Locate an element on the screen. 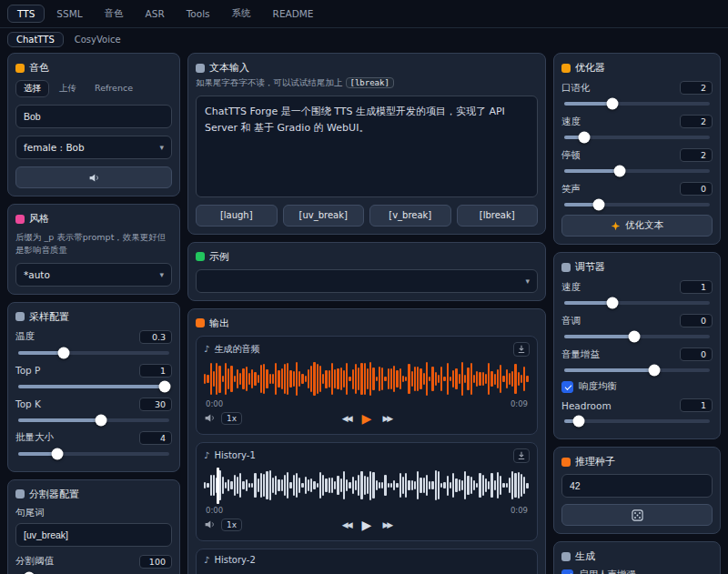  playhead-cursor is located at coordinates (218, 486).